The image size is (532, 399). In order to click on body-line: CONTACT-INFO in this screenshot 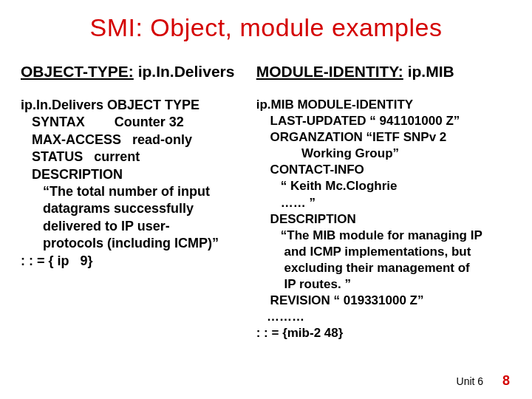, I will do `click(384, 170)`.